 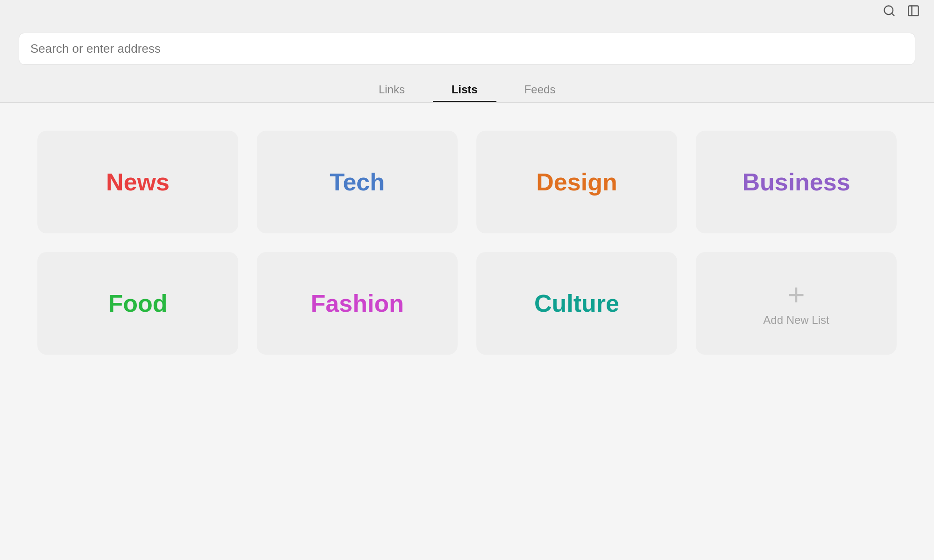 I want to click on plus-icon: +, so click(x=796, y=295).